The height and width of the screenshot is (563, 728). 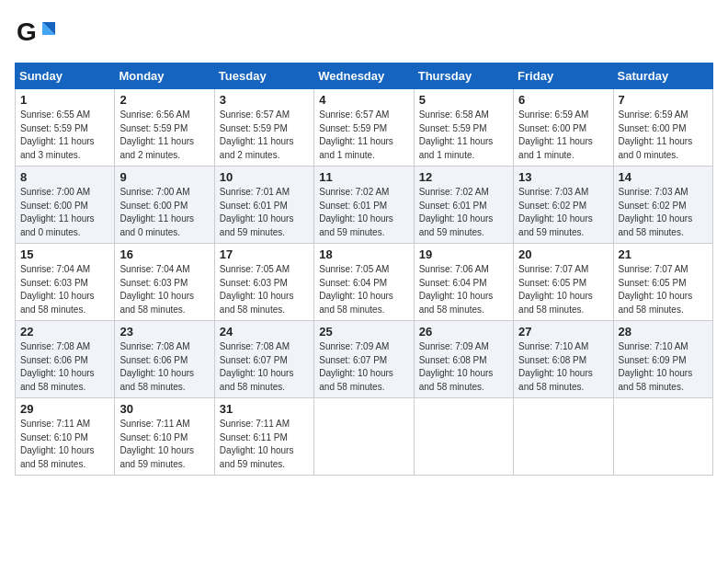 I want to click on calendar-header-tuesday: Tuesday, so click(x=264, y=76).